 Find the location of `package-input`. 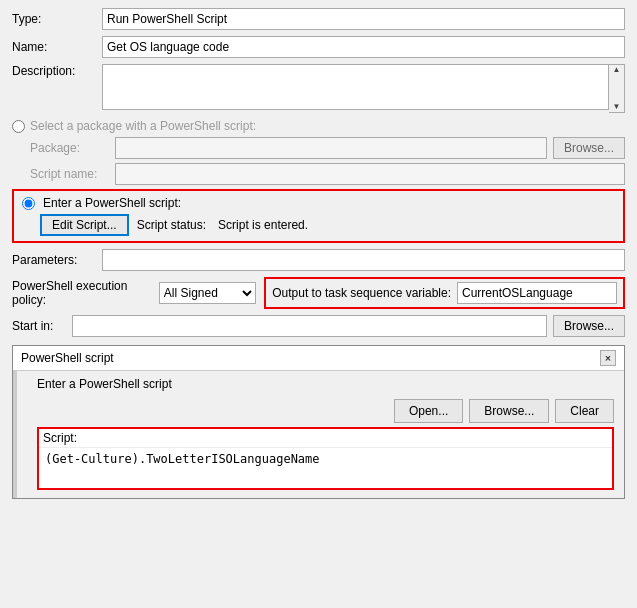

package-input is located at coordinates (331, 148).